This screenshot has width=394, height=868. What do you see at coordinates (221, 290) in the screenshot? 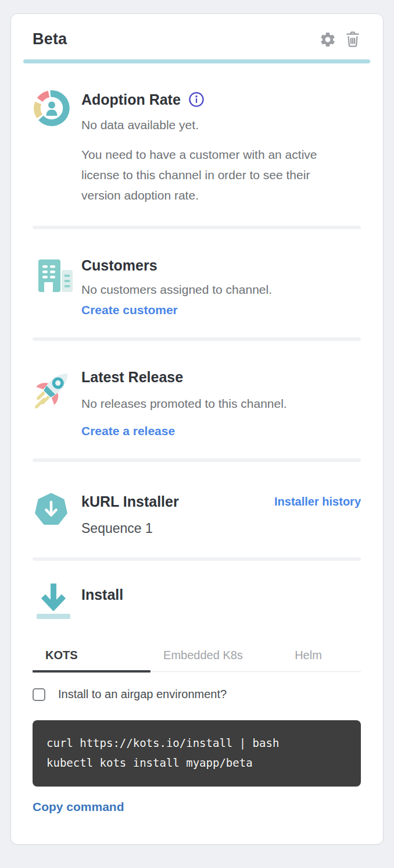
I see `customers-empty-message: No customers assigned to channel.` at bounding box center [221, 290].